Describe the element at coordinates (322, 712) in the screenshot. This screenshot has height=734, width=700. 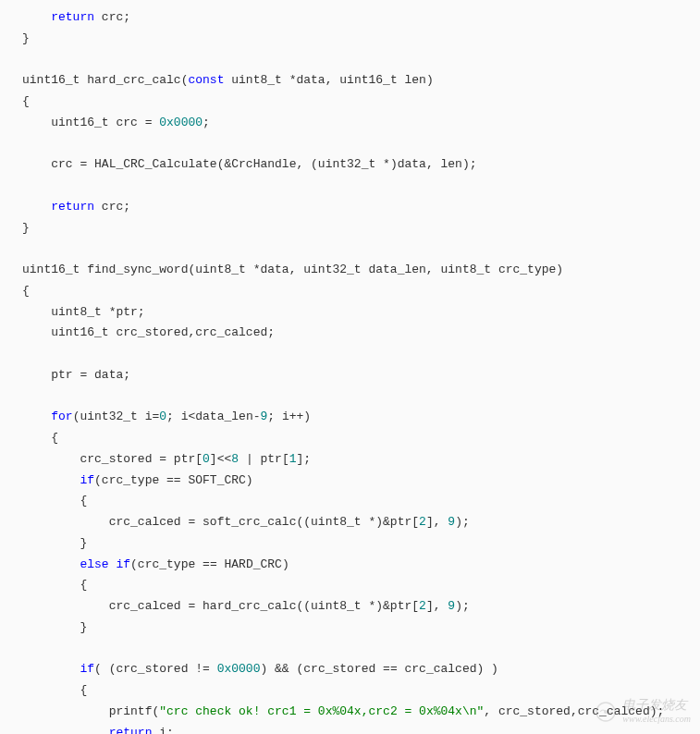
I see `token-string: "crc check ok! crc1 = 0x%04x,crc2 = 0x%0…` at that location.